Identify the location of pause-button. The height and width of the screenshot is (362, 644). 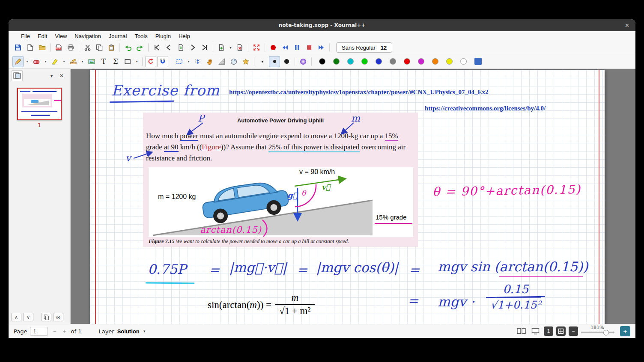
(297, 47).